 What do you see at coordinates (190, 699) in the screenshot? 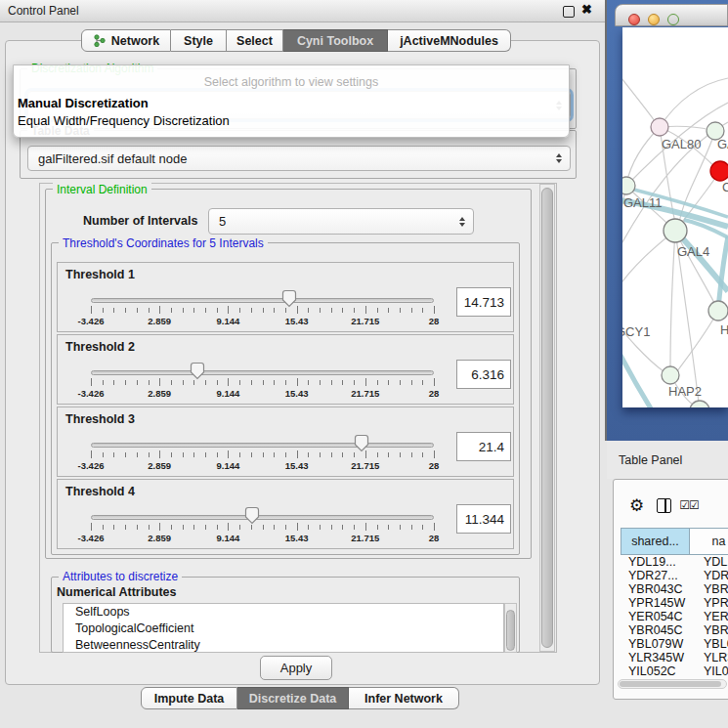
I see `tab-label: Impute Data` at bounding box center [190, 699].